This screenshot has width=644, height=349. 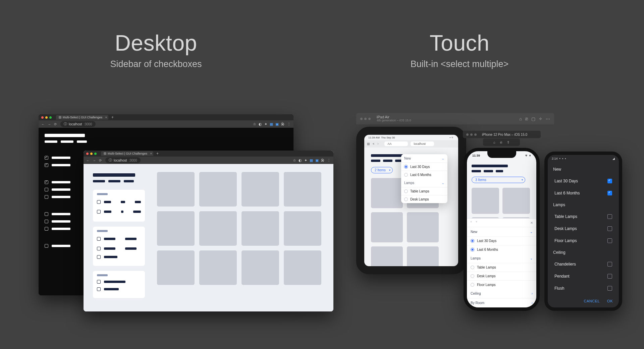 What do you see at coordinates (532, 223) in the screenshot?
I see `close-icon: ✕` at bounding box center [532, 223].